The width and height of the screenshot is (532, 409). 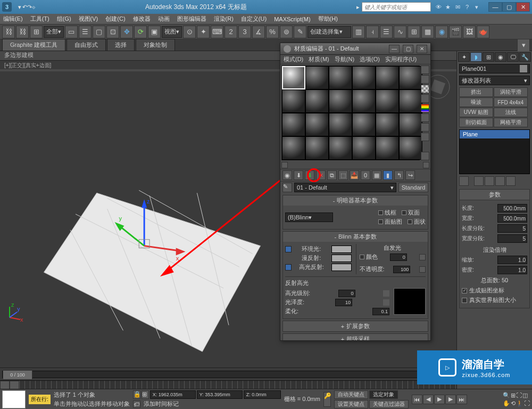 What do you see at coordinates (495, 80) in the screenshot?
I see `modifier-list-drop: 修改器列表▾` at bounding box center [495, 80].